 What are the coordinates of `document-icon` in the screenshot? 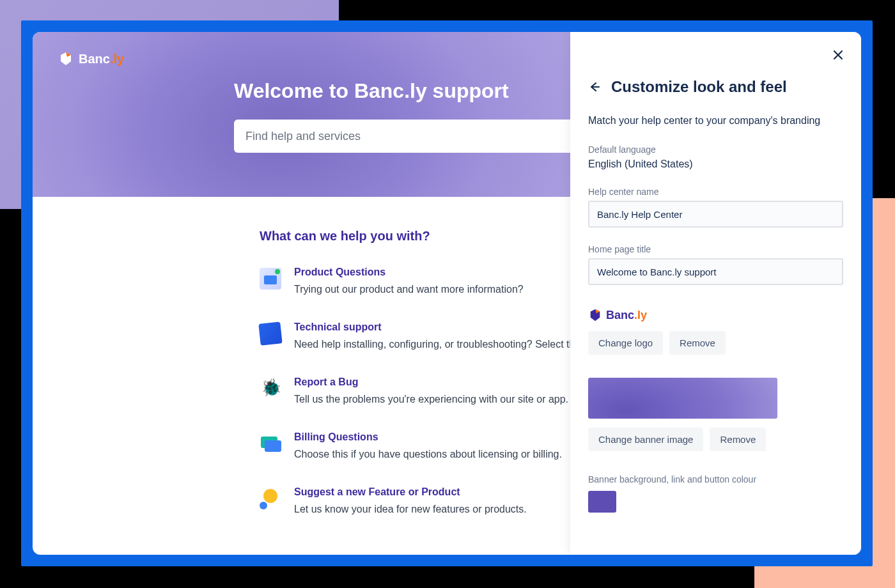 It's located at (270, 334).